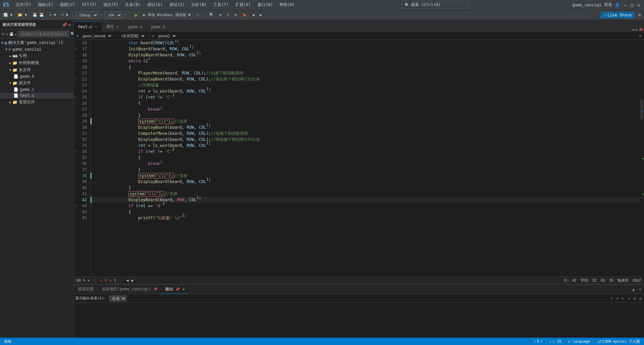 The height and width of the screenshot is (345, 644). I want to click on output-icon-align-right: ⇥, so click(629, 298).